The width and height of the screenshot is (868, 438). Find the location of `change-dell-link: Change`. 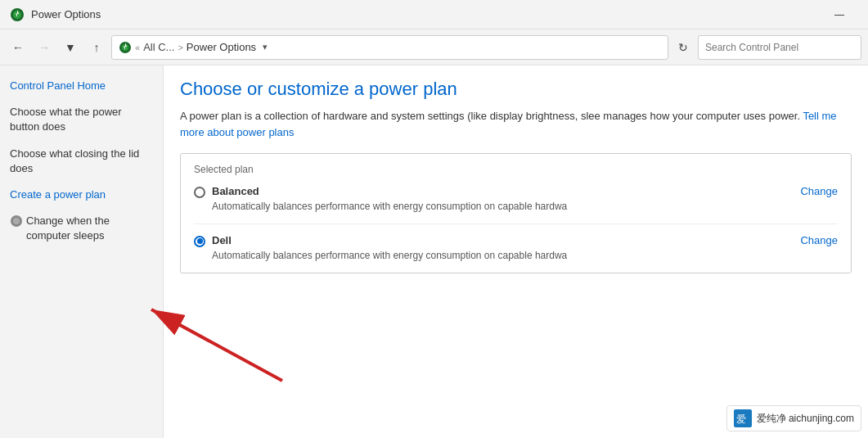

change-dell-link: Change is located at coordinates (819, 241).